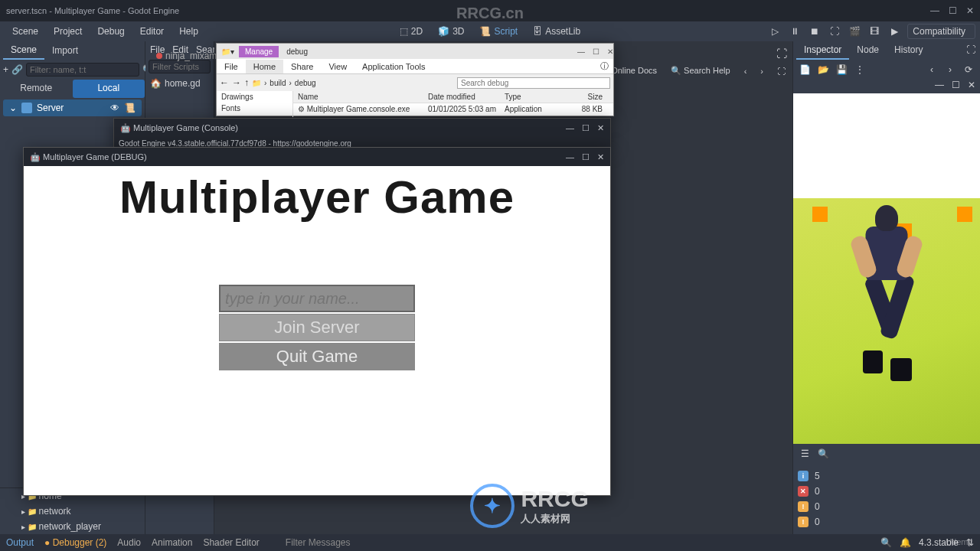 The height and width of the screenshot is (551, 980). What do you see at coordinates (172, 543) in the screenshot?
I see `bottom-tab-animation: Animation` at bounding box center [172, 543].